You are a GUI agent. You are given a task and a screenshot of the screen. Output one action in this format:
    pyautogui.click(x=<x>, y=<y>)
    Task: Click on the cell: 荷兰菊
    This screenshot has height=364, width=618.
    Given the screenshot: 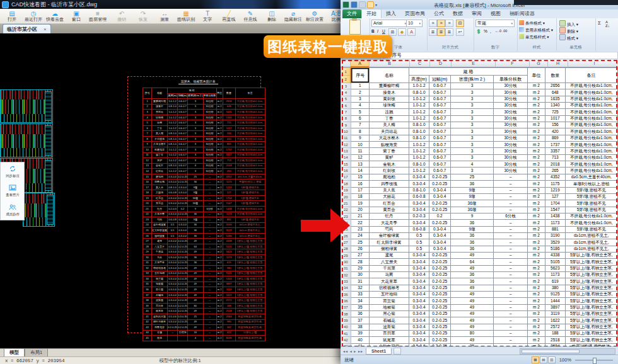 What is the action you would take?
    pyautogui.click(x=390, y=301)
    